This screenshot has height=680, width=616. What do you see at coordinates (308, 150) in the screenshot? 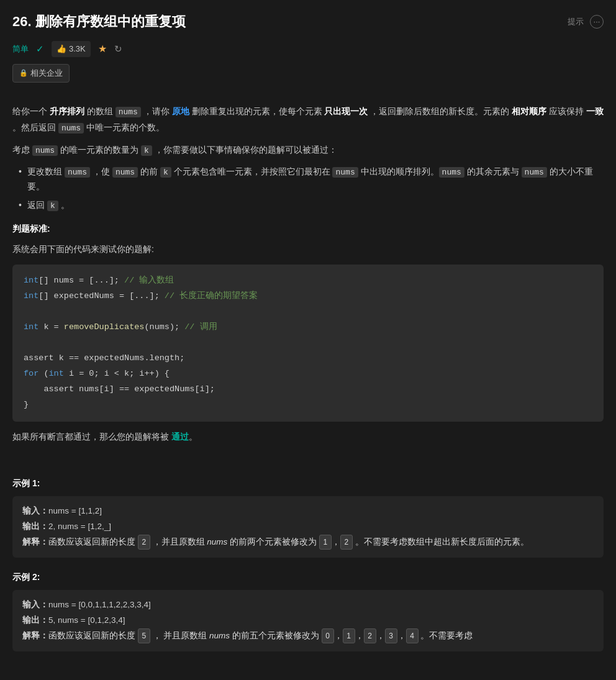
I see `description-para2: 考虑 nums 的唯一元素的数量为 k ，你需要做以下事情确保你的题解可以被通过…` at bounding box center [308, 150].